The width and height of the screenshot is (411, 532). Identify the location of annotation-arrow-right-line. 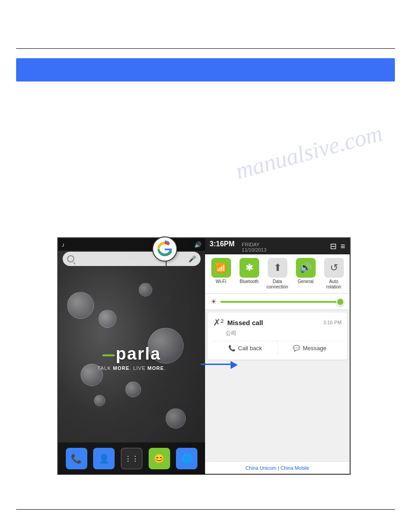
(216, 365).